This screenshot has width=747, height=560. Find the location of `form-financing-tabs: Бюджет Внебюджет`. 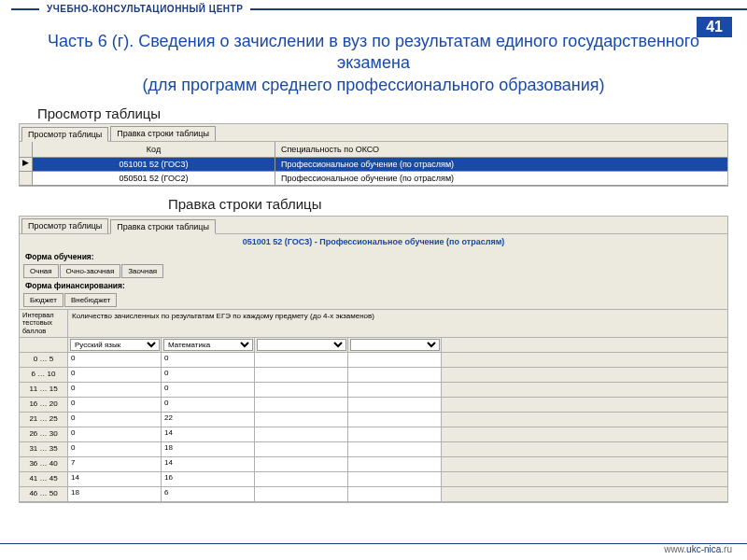

form-financing-tabs: Бюджет Внебюджет is located at coordinates (374, 301).